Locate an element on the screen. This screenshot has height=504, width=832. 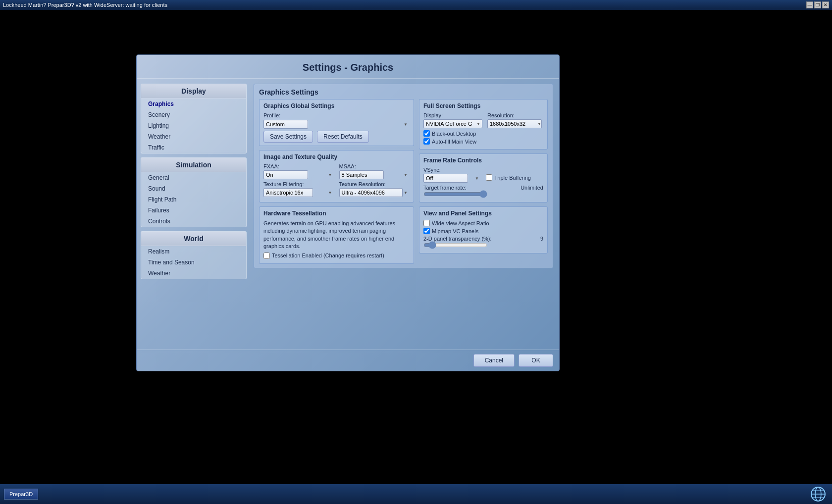
texfilter-col: Texture Filtering: Bilinear Trilinear An… is located at coordinates (299, 189).